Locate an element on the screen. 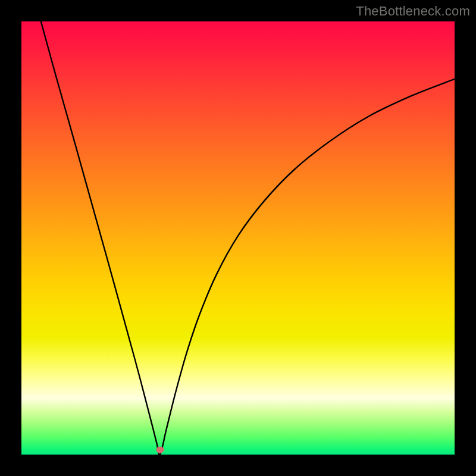  watermark-text: TheBottleneck.com is located at coordinates (413, 11).